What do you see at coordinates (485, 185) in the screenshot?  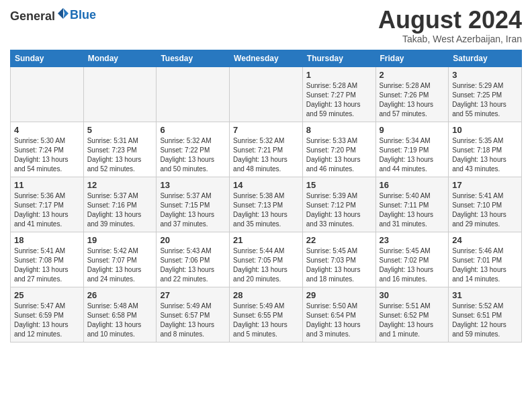 I see `day-number: 17` at bounding box center [485, 185].